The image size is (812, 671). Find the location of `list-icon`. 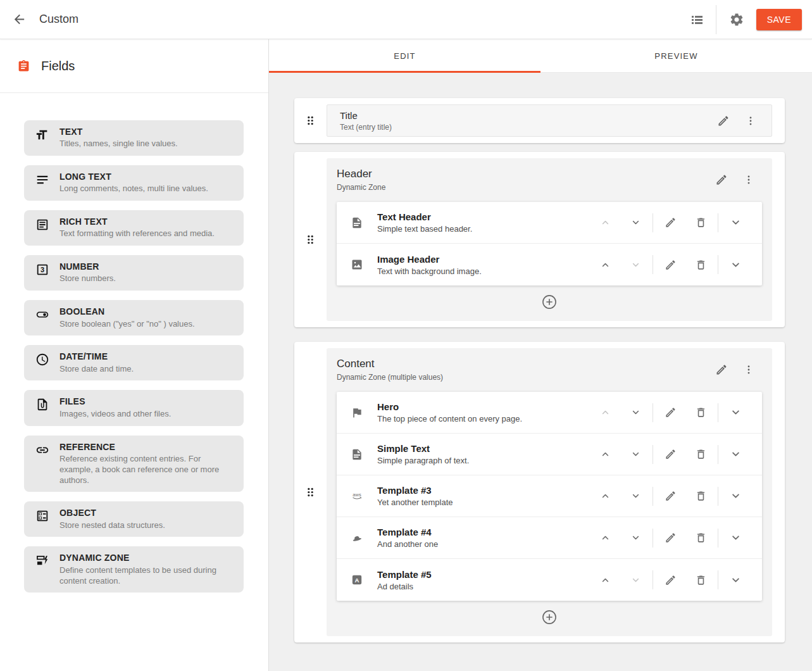

list-icon is located at coordinates (697, 20).